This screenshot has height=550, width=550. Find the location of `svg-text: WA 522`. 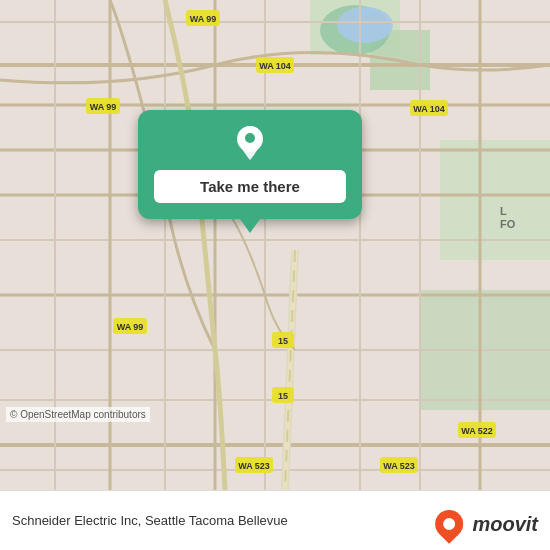

svg-text: WA 522 is located at coordinates (477, 431).